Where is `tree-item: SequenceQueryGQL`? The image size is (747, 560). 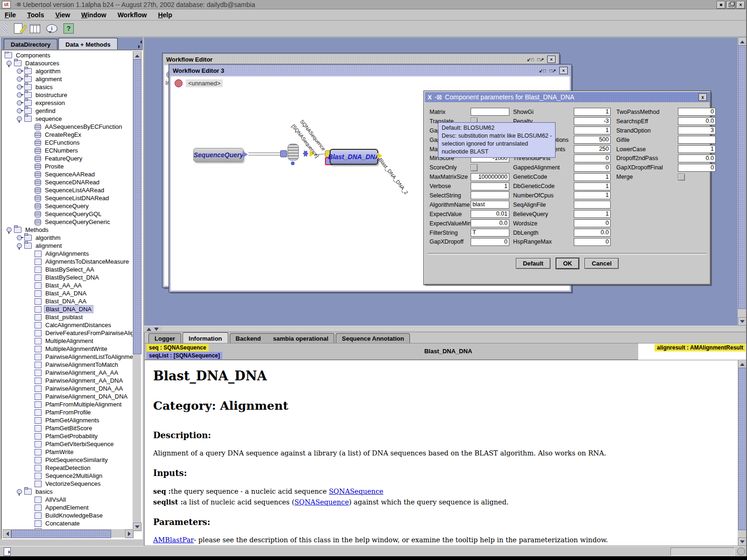 tree-item: SequenceQueryGQL is located at coordinates (68, 214).